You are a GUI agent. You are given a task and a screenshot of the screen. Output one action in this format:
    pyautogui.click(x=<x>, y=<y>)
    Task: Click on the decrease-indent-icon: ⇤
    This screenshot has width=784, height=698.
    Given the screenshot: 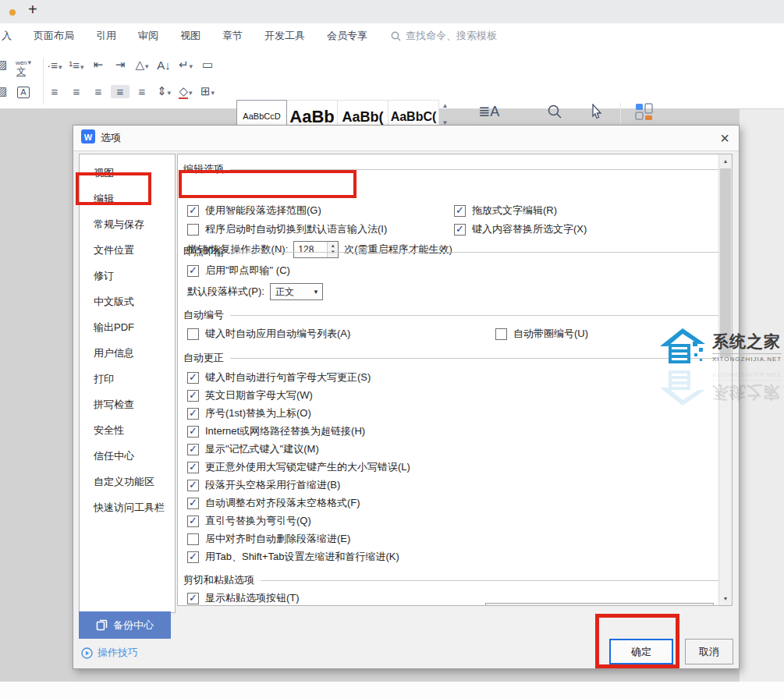 What is the action you would take?
    pyautogui.click(x=98, y=65)
    